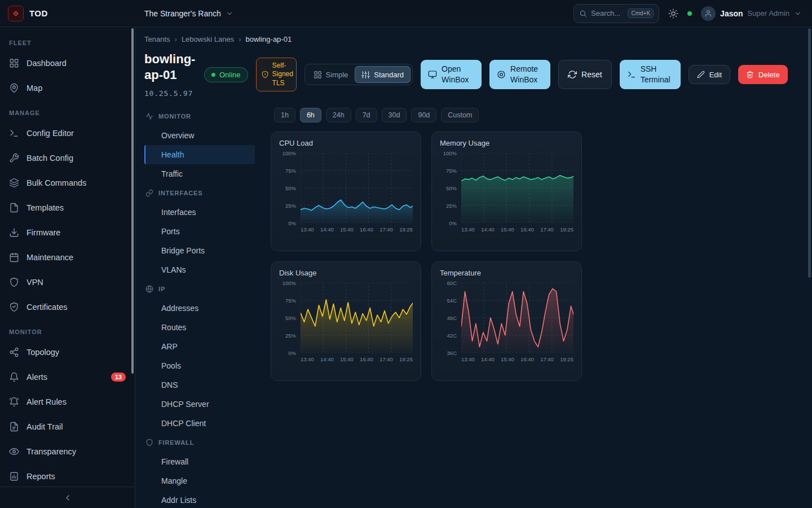  I want to click on status-badge: Online, so click(226, 75).